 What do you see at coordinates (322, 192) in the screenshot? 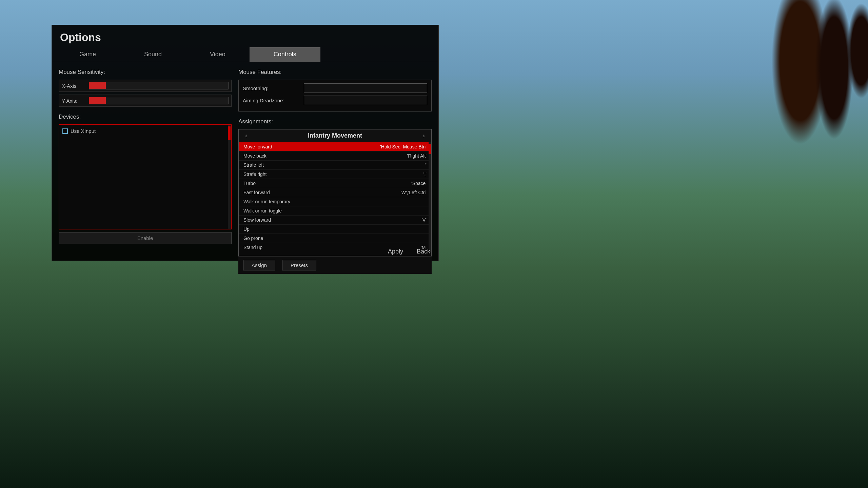
I see `binding-action: Fast forward` at bounding box center [322, 192].